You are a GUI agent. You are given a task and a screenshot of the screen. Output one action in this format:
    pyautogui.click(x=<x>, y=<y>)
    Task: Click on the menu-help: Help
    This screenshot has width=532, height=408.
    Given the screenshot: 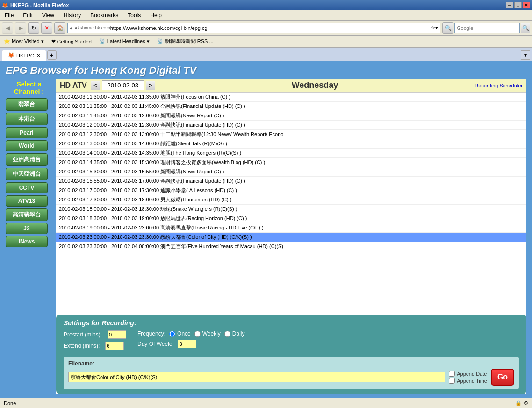 What is the action you would take?
    pyautogui.click(x=156, y=15)
    